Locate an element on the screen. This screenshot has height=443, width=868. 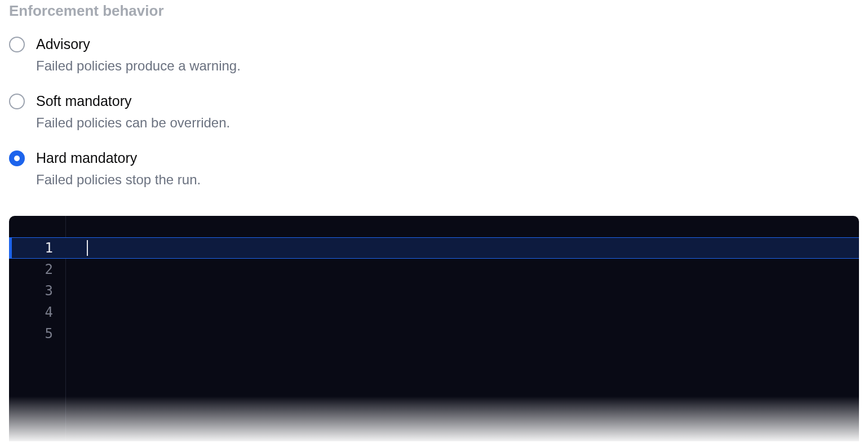
radio-label: Advisory is located at coordinates (139, 44).